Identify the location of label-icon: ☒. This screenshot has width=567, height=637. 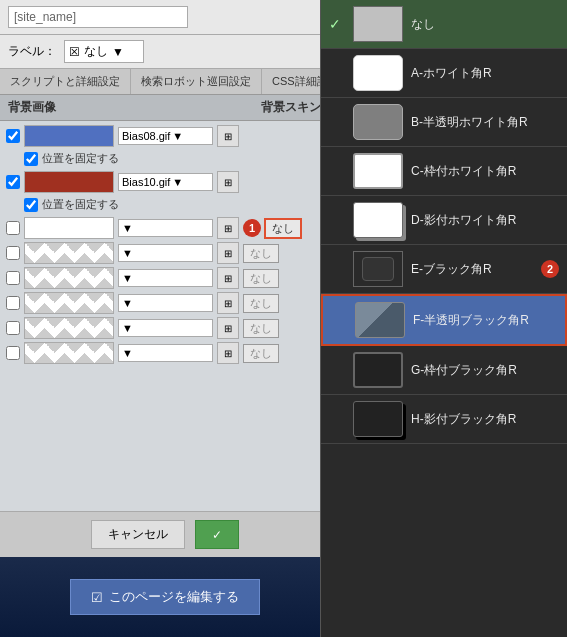
(74, 52).